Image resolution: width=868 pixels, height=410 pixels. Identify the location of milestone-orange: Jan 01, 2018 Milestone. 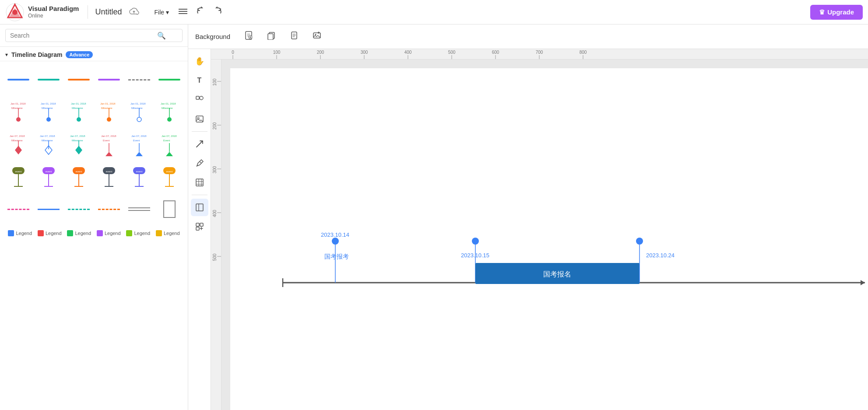
(109, 112).